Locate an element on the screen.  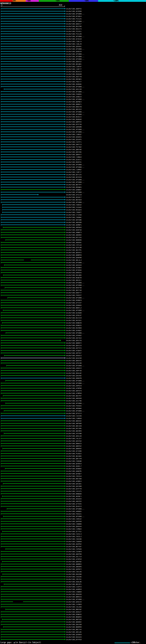
hit-label: UniRef100_Q9AYG2 is located at coordinates (74, 62).